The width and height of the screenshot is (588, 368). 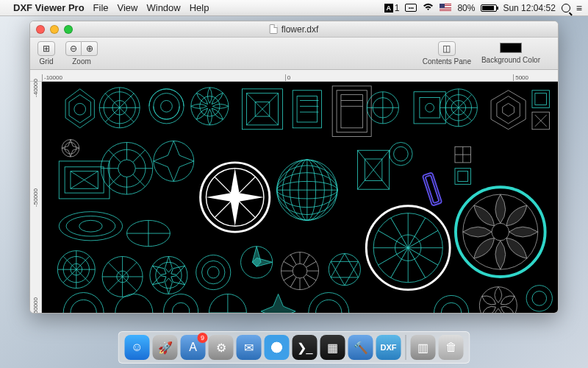 I want to click on notification-center-icon: ≡, so click(x=579, y=8).